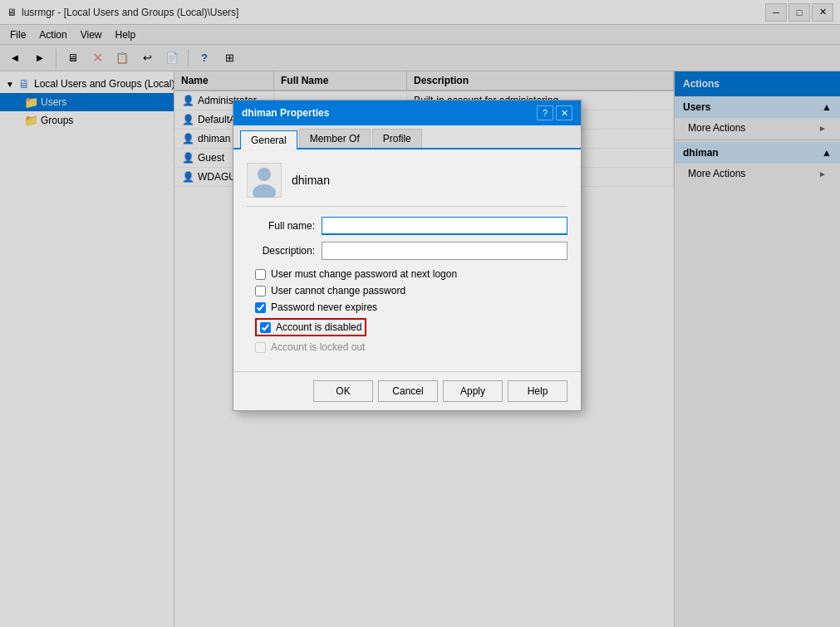 The width and height of the screenshot is (840, 627). What do you see at coordinates (408, 391) in the screenshot?
I see `cancel-button: Cancel` at bounding box center [408, 391].